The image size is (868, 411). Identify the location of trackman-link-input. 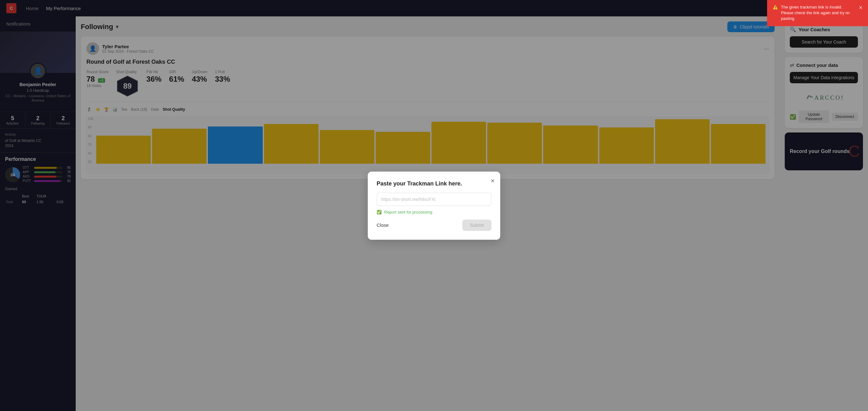
(434, 199).